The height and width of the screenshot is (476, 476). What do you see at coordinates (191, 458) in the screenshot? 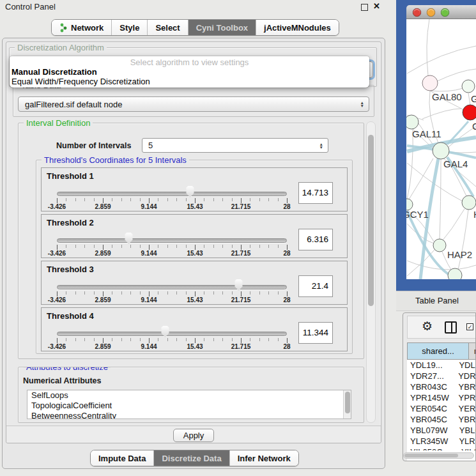
I see `tab-discretize-data: Discretize Data` at bounding box center [191, 458].